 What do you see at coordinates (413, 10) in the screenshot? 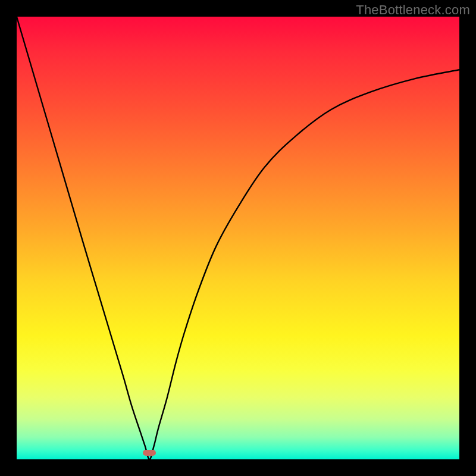
I see `watermark-label: TheBottleneck.com` at bounding box center [413, 10].